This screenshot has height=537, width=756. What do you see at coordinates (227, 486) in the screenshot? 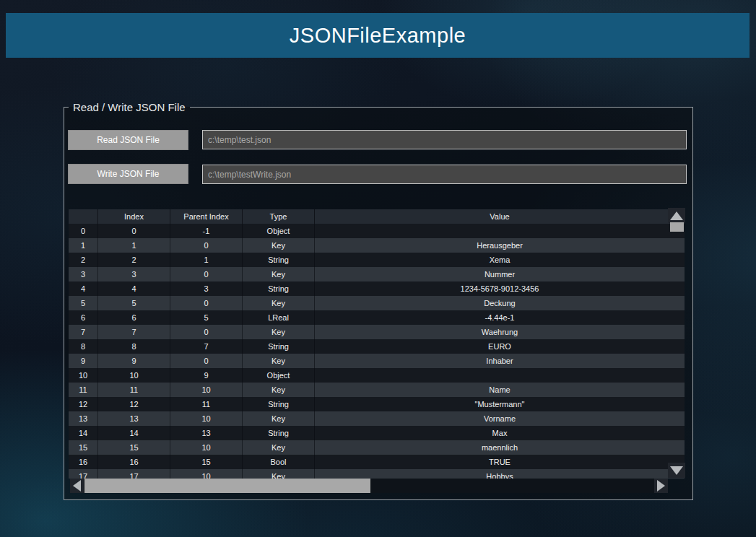
I see `horizontal-scroll-thumb` at bounding box center [227, 486].